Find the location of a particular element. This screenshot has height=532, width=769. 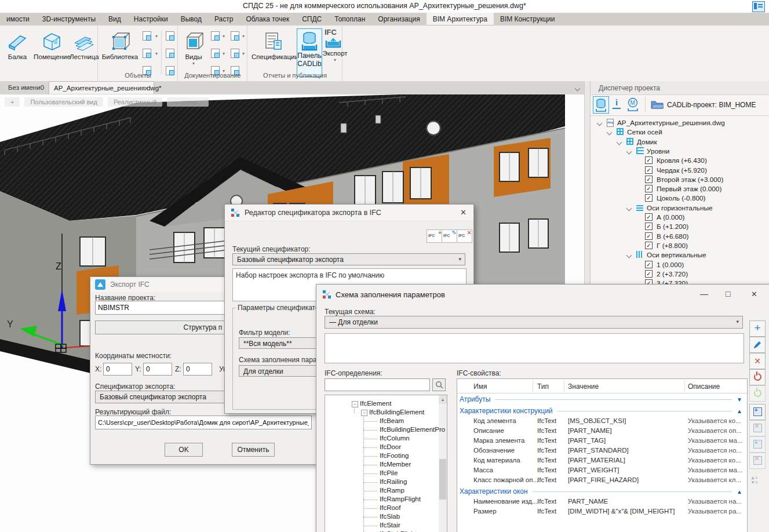

ifc-search-input is located at coordinates (377, 385).